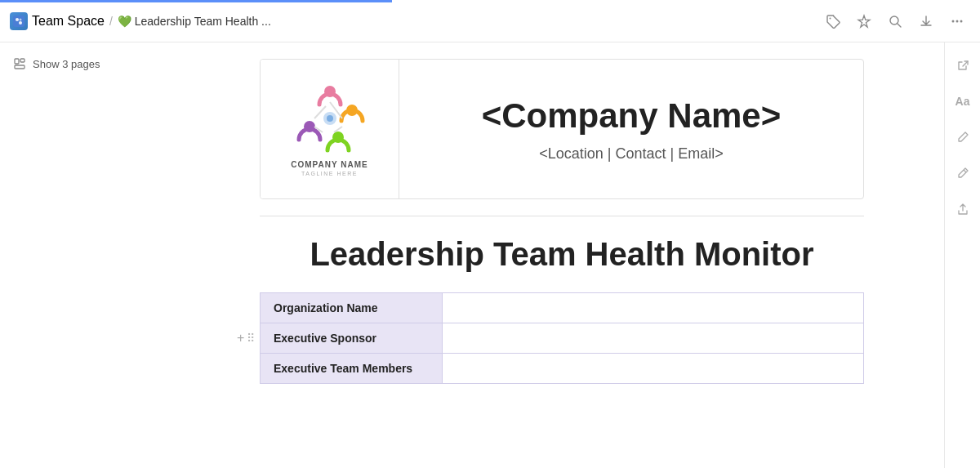 The image size is (980, 468). What do you see at coordinates (330, 173) in the screenshot?
I see `logo-tagline: TAGLINE HERE` at bounding box center [330, 173].